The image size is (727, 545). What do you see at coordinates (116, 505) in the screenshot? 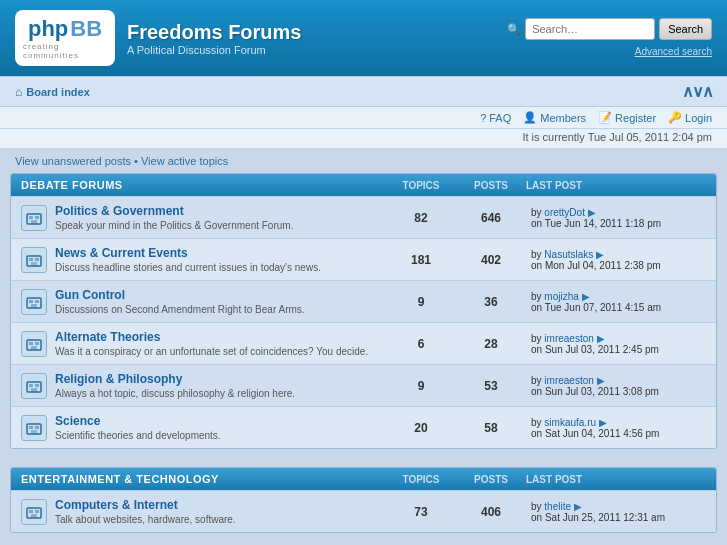
I see `forum-name-link: Computers & Internet` at bounding box center [116, 505].